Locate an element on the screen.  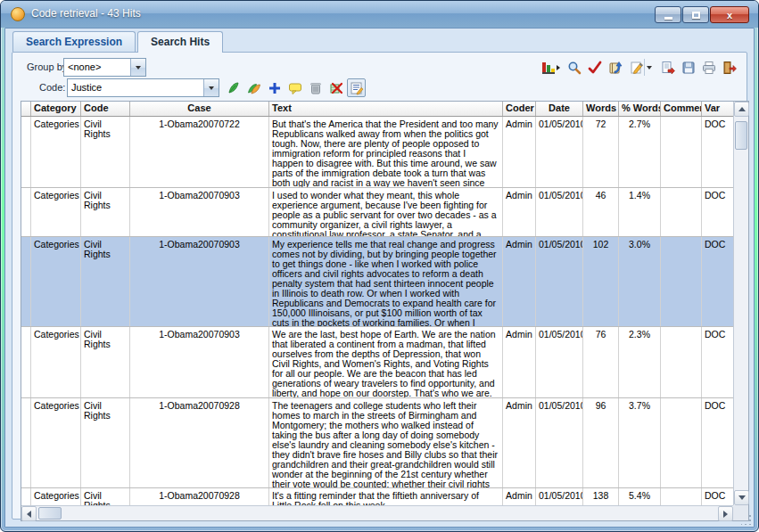
tab-search-expression: Search Expression is located at coordinates (74, 41).